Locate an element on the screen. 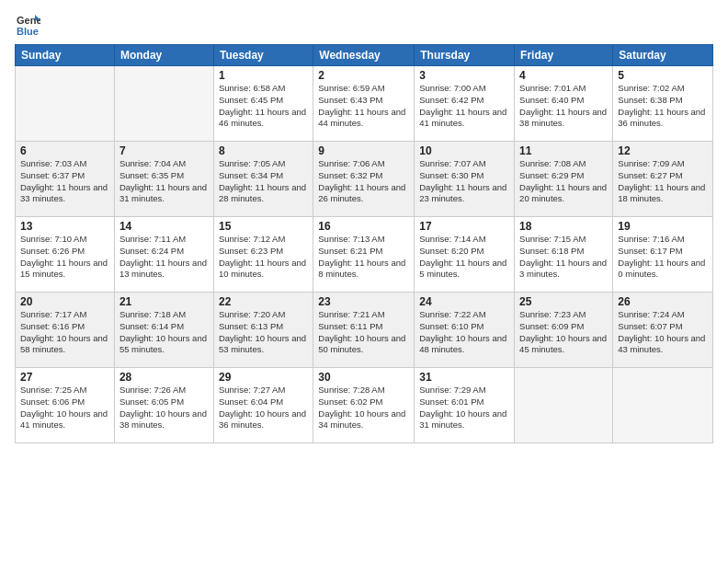 This screenshot has width=728, height=563. header: General Blue is located at coordinates (364, 24).